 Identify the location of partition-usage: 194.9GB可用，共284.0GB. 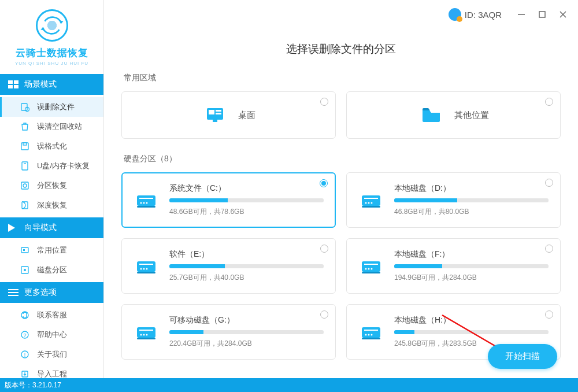
(472, 278).